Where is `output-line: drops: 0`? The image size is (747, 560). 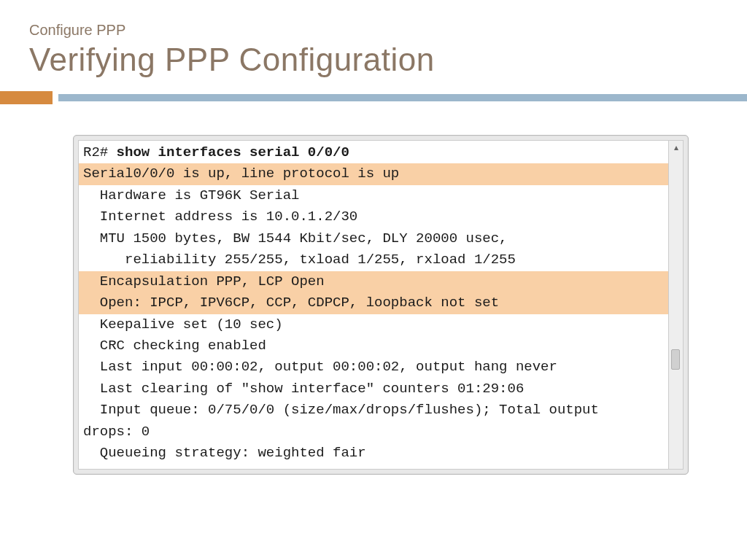 output-line: drops: 0 is located at coordinates (374, 432).